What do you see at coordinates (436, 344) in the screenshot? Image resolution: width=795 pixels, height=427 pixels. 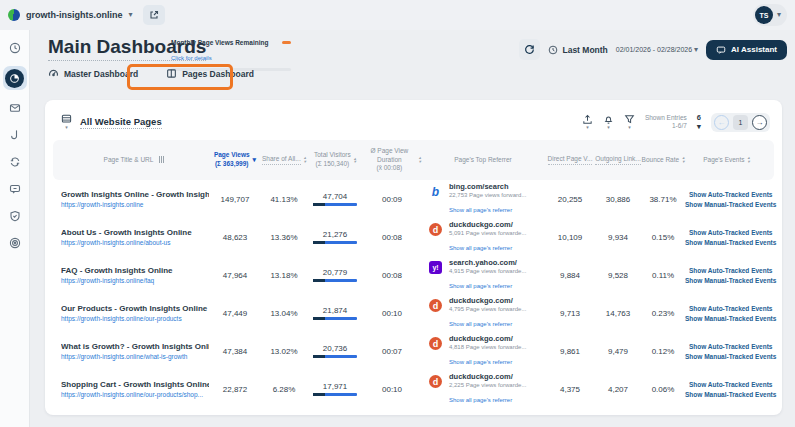 I see `duckduckgo-favicon: d` at bounding box center [436, 344].